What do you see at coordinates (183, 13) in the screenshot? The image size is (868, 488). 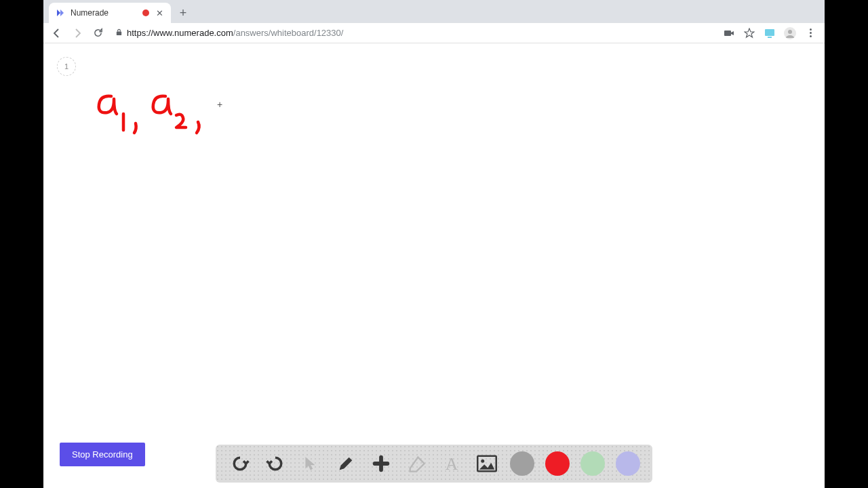 I see `new-tab-button: +` at bounding box center [183, 13].